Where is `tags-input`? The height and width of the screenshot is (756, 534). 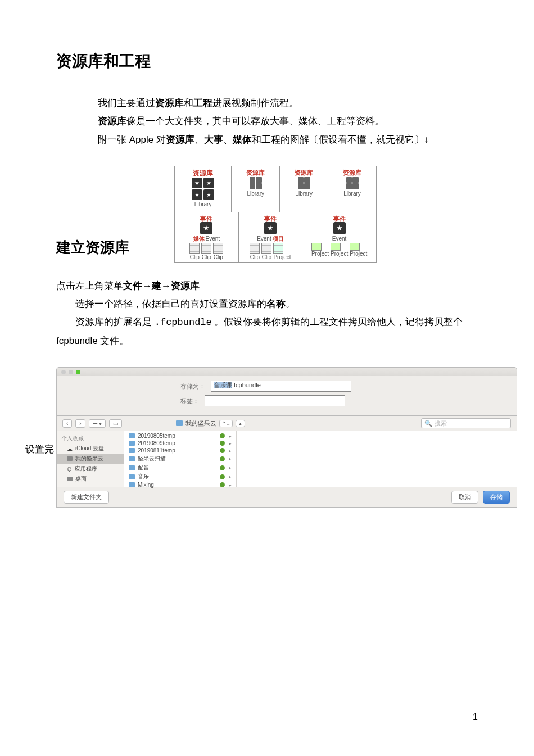
tags-input is located at coordinates (275, 401).